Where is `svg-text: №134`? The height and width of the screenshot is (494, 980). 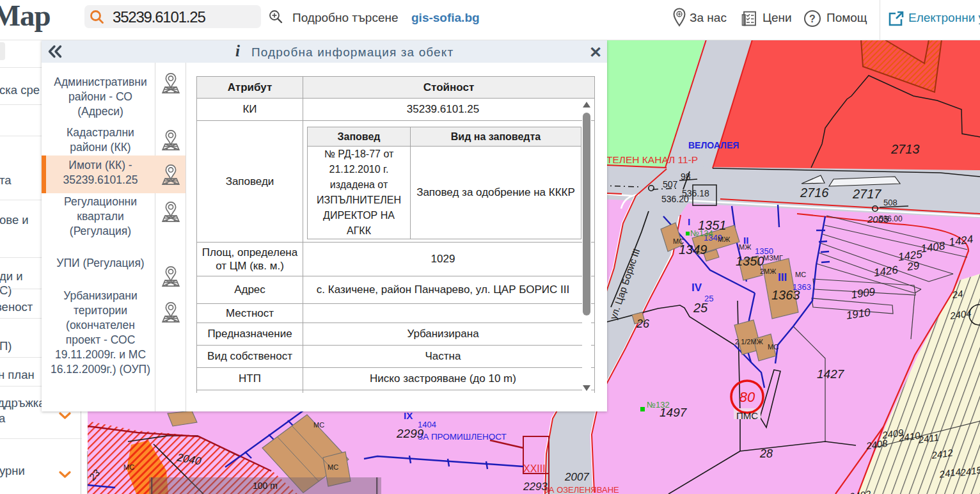
svg-text: №134 is located at coordinates (702, 233).